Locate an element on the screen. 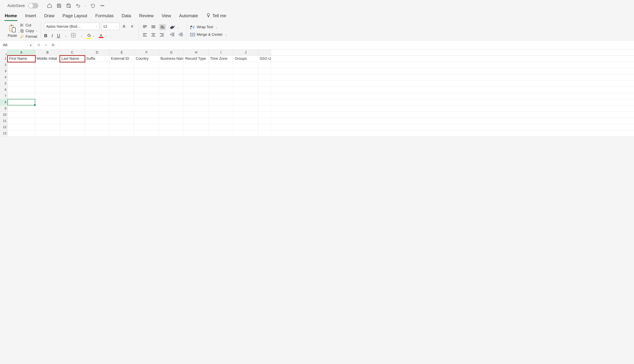 This screenshot has width=634, height=364. borders-button is located at coordinates (74, 36).